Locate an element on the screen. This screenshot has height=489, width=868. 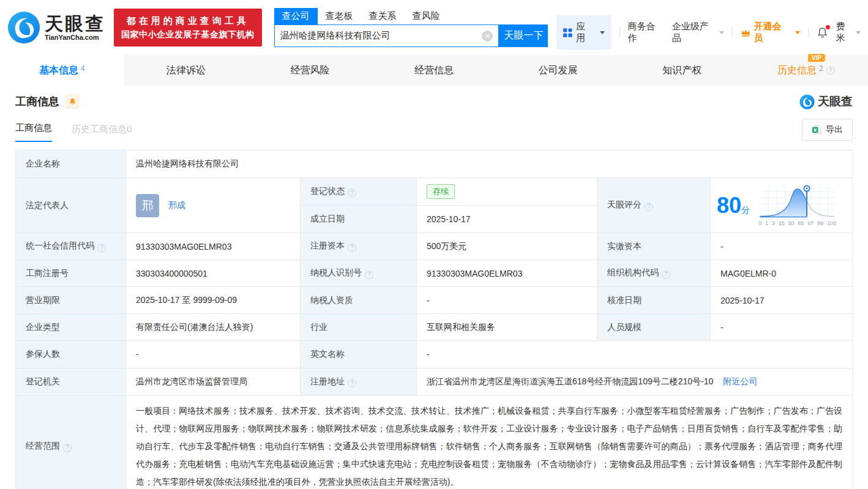
search-input is located at coordinates (381, 35).